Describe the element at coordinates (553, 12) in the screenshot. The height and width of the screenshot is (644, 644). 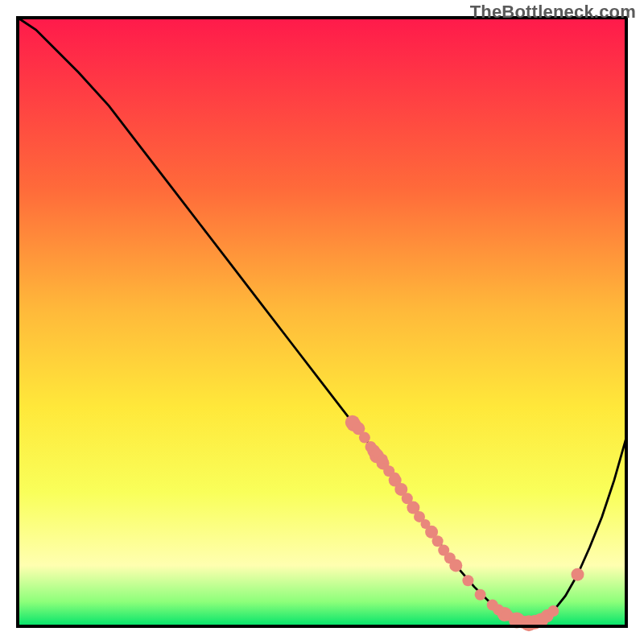
I see `attribution-label: TheBottleneck.com` at that location.